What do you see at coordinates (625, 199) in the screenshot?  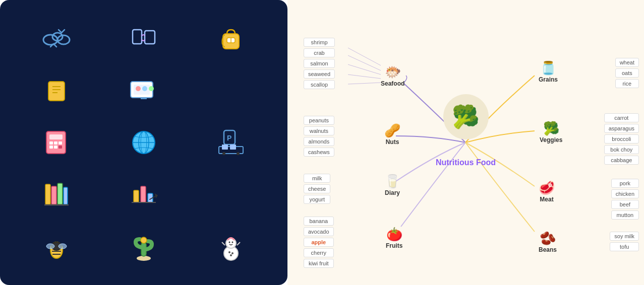 I see `meat-items: pork chicken beef mutton` at bounding box center [625, 199].